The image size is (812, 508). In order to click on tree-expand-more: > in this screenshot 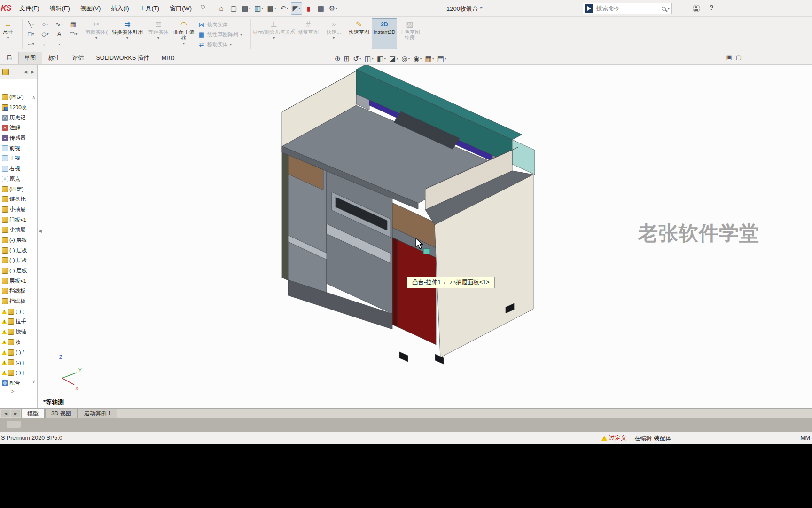, I will do `click(13, 391)`.